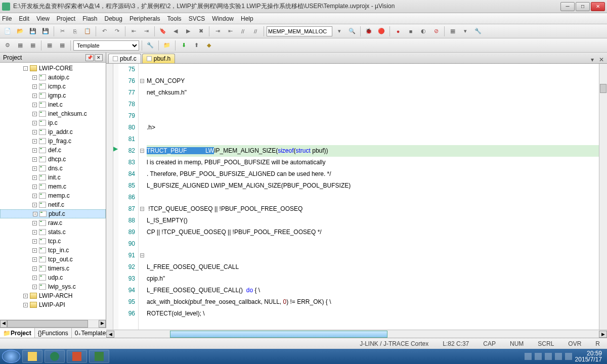 The width and height of the screenshot is (607, 364). I want to click on menu-flash: Flash, so click(90, 19).